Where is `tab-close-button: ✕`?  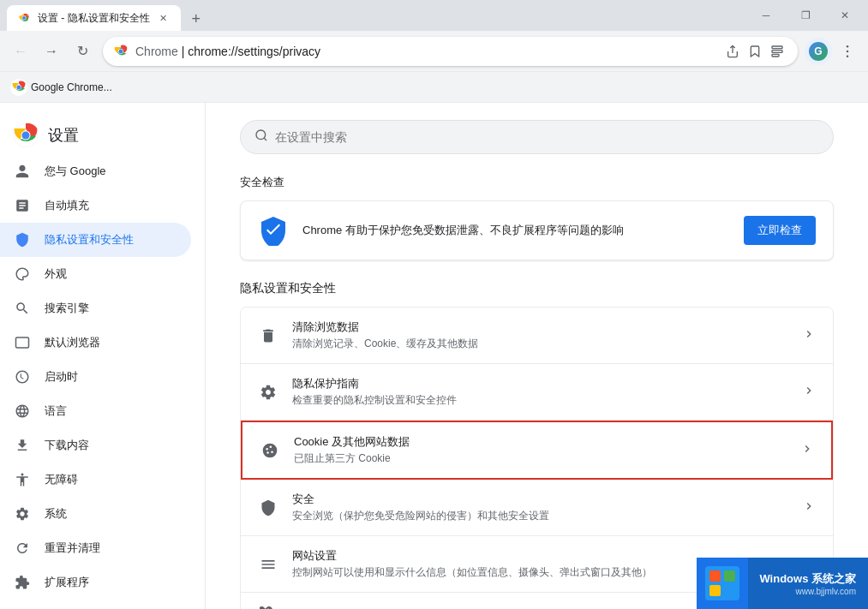
tab-close-button: ✕ is located at coordinates (164, 18).